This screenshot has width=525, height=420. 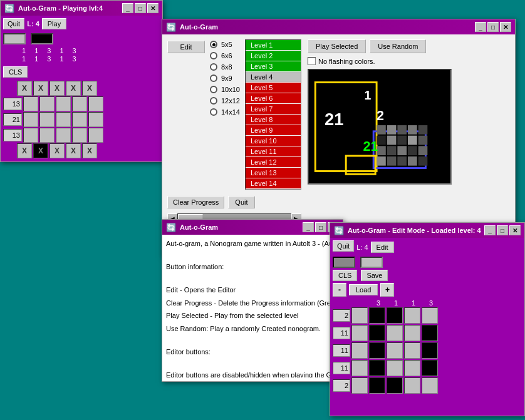 I want to click on cell-0-1: X, so click(x=41, y=88).